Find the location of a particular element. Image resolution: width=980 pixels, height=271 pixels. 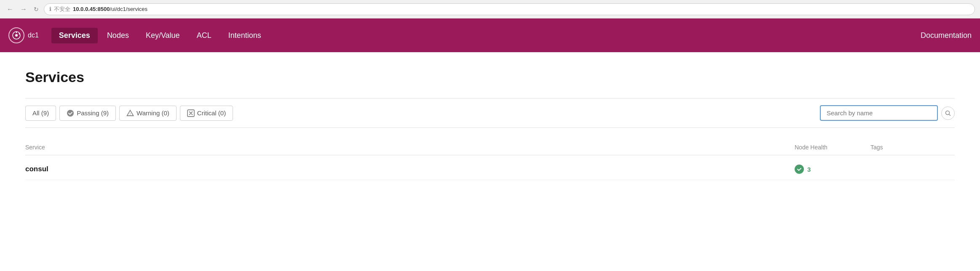

critical-x-icon is located at coordinates (191, 113).